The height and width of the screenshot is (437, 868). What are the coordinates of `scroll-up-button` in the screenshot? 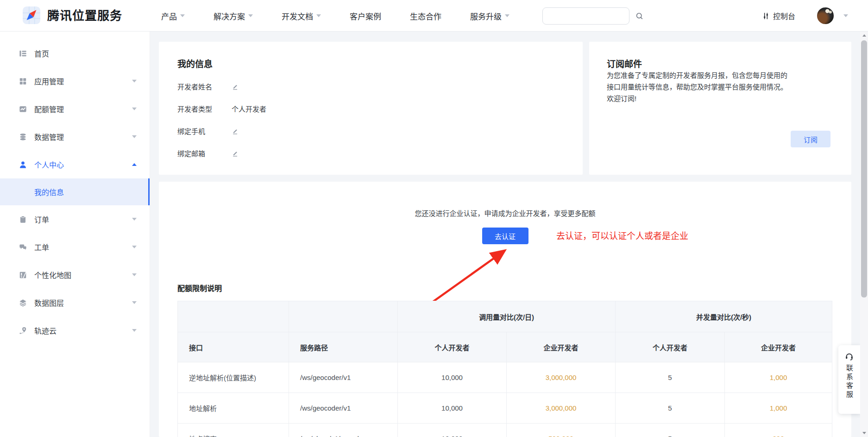 It's located at (864, 35).